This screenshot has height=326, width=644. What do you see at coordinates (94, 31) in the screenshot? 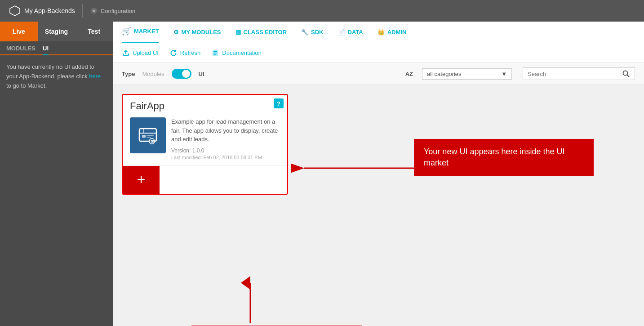
I see `tab-test: Test` at bounding box center [94, 31].